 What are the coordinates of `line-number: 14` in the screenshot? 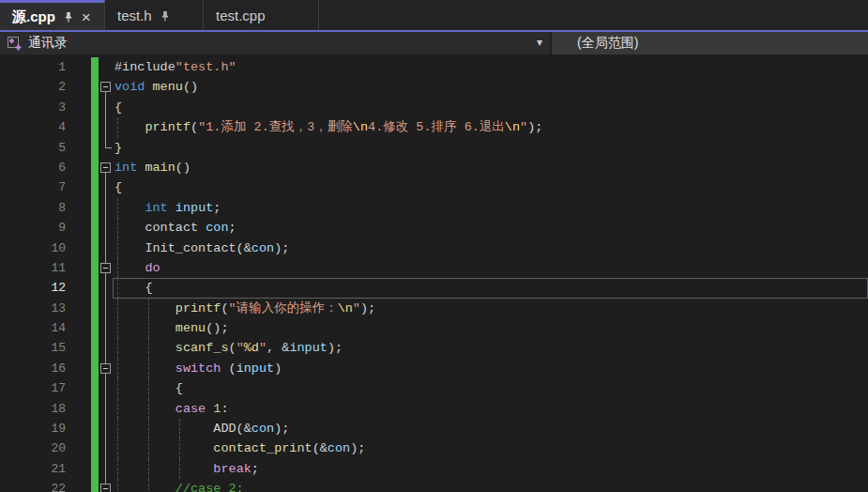 It's located at (33, 329).